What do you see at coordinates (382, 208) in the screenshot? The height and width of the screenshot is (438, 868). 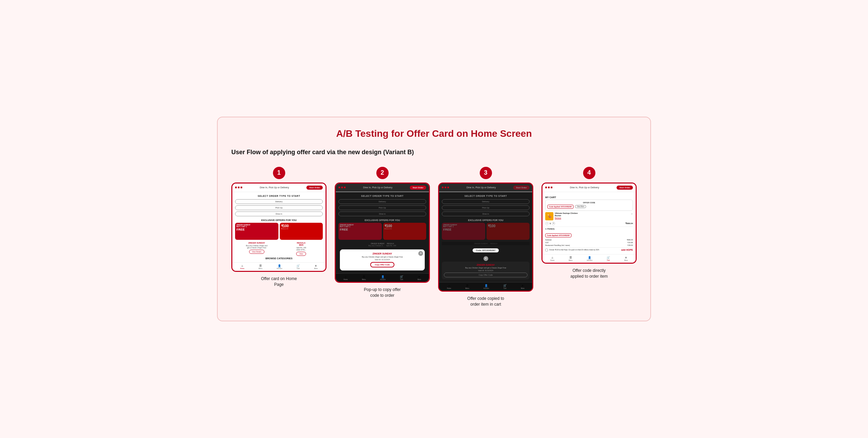 I see `step2-pickup-btn: Pick-Up` at bounding box center [382, 208].